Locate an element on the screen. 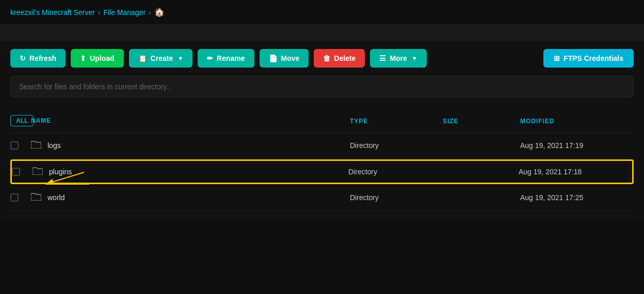 This screenshot has width=644, height=294. col-type-header: TYPE is located at coordinates (396, 121).